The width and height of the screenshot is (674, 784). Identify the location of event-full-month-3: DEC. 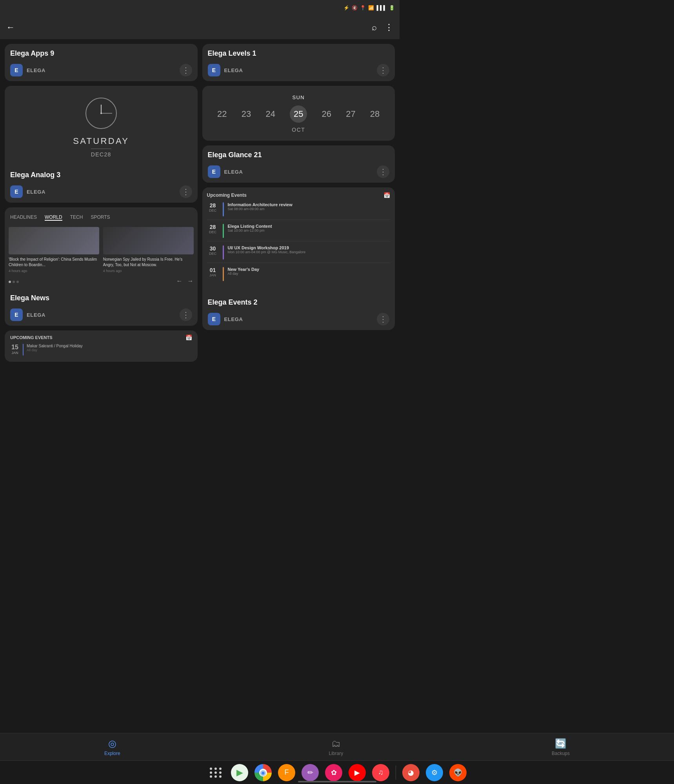
(213, 254).